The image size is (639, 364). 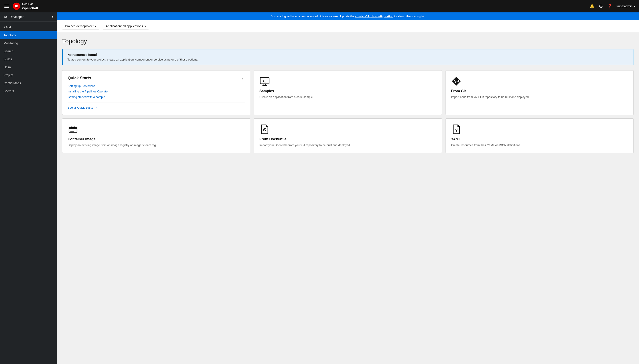 I want to click on sidebar-item-topology: Topology, so click(x=29, y=35).